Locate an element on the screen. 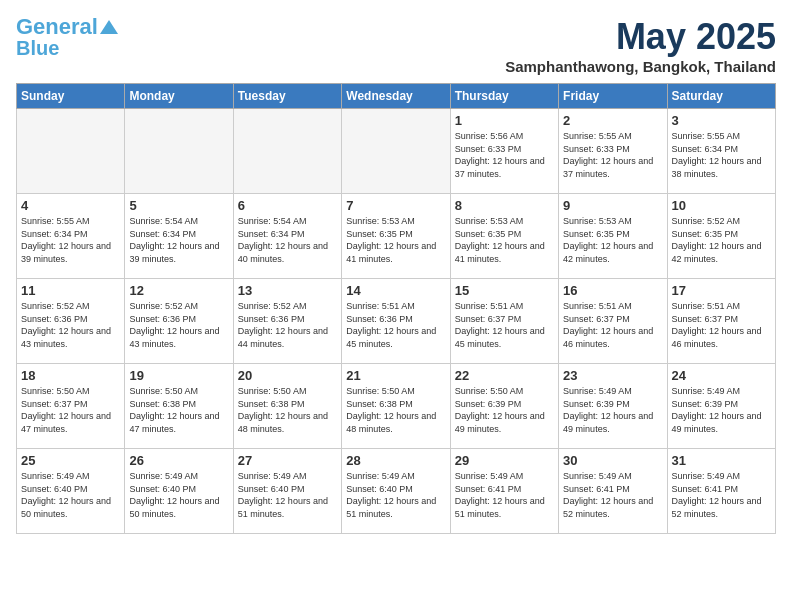 The width and height of the screenshot is (792, 612). day-number: 16 is located at coordinates (612, 290).